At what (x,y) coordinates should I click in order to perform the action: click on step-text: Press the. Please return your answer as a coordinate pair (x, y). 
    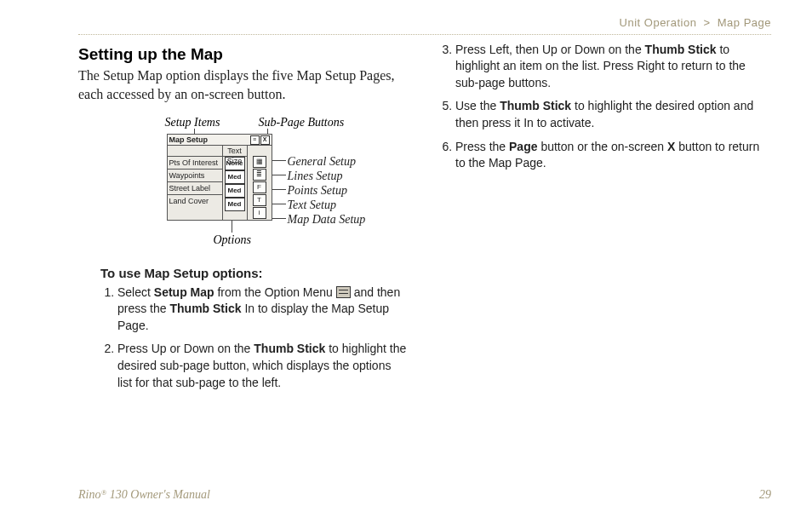
    Looking at the image, I should click on (482, 147).